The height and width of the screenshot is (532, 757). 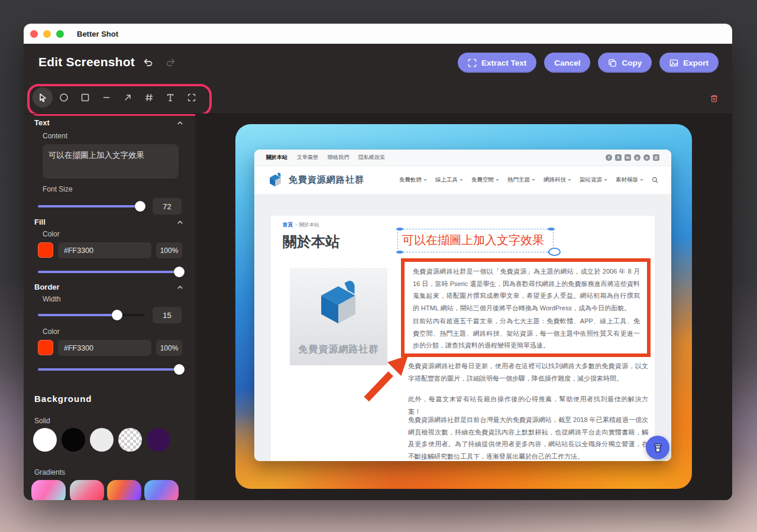 What do you see at coordinates (46, 250) in the screenshot?
I see `fill-color-swatch` at bounding box center [46, 250].